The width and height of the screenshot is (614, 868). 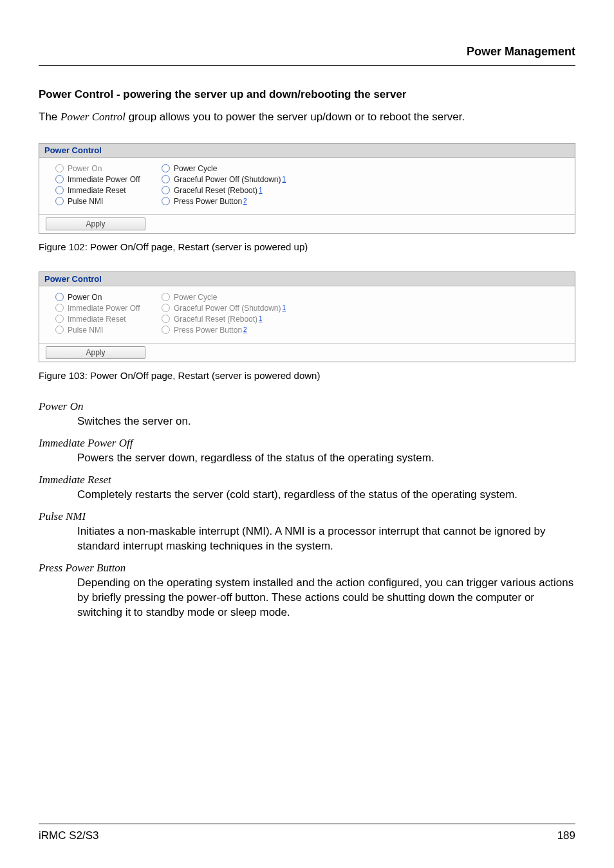 What do you see at coordinates (326, 458) in the screenshot?
I see `def-body-imm-power-off: Powers the server down, regardless of th…` at bounding box center [326, 458].